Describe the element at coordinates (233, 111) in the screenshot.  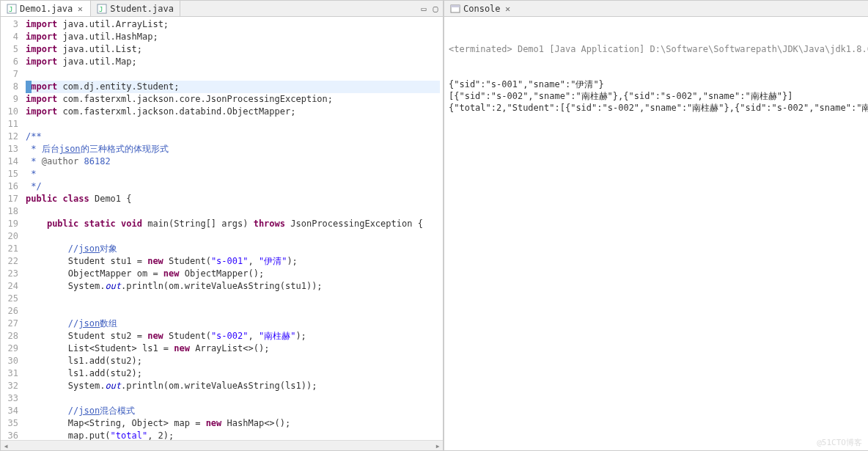
I see `code-line: import com.fasterxml.jackson.databind.Ob…` at that location.